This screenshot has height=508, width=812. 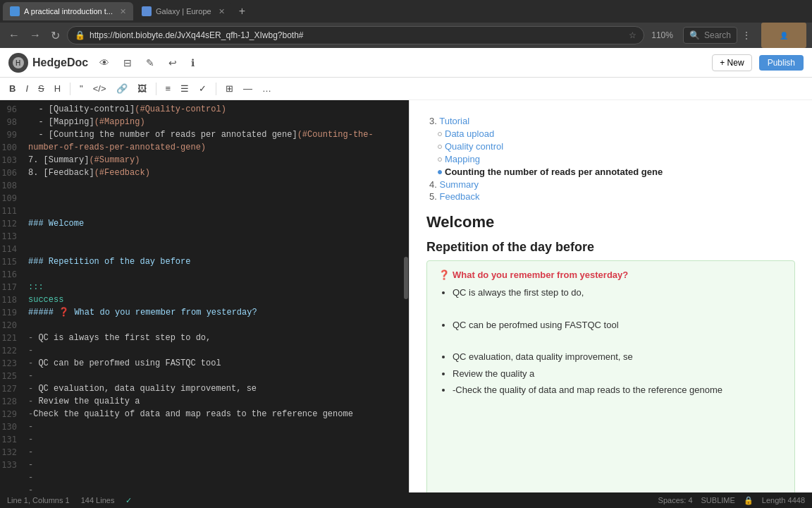 I want to click on forward-button: →, so click(x=35, y=35).